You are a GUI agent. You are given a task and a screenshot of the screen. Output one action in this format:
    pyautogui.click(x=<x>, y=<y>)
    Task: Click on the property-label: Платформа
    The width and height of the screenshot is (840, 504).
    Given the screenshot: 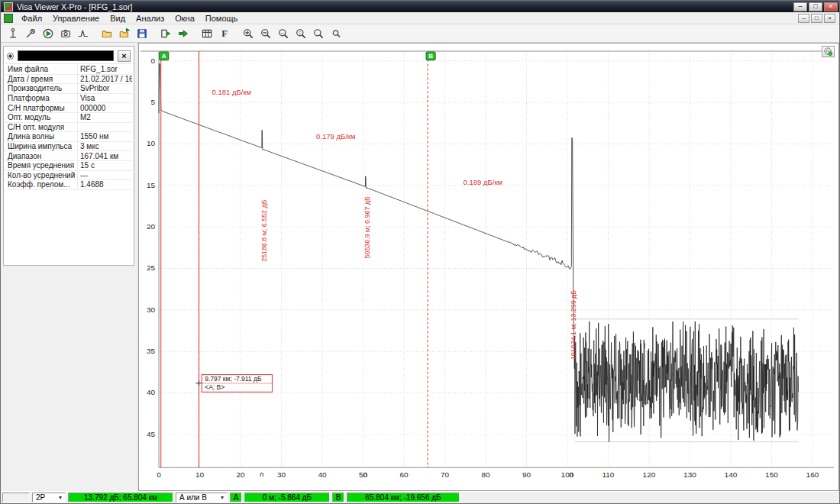 What is the action you would take?
    pyautogui.click(x=41, y=98)
    